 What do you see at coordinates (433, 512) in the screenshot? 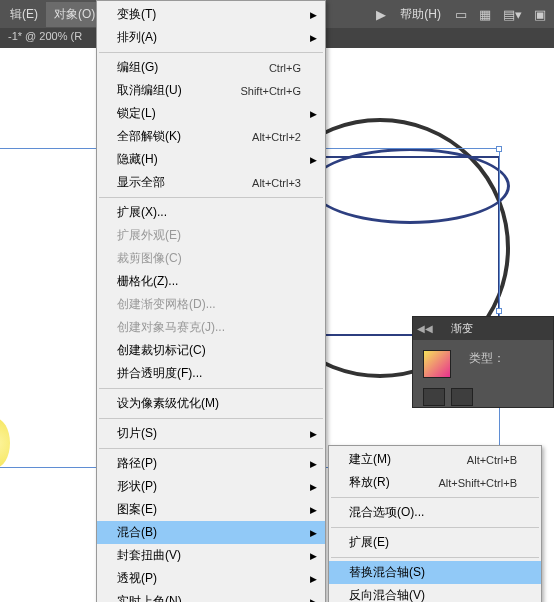
I see `menu-item-label: 混合选项(O)...` at bounding box center [433, 512].